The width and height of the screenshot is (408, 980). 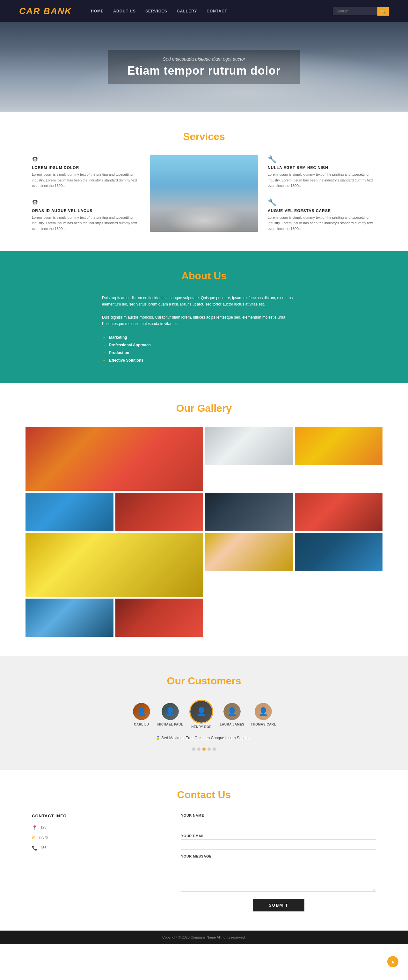 What do you see at coordinates (202, 711) in the screenshot?
I see `avatar-3-active: 👤` at bounding box center [202, 711].